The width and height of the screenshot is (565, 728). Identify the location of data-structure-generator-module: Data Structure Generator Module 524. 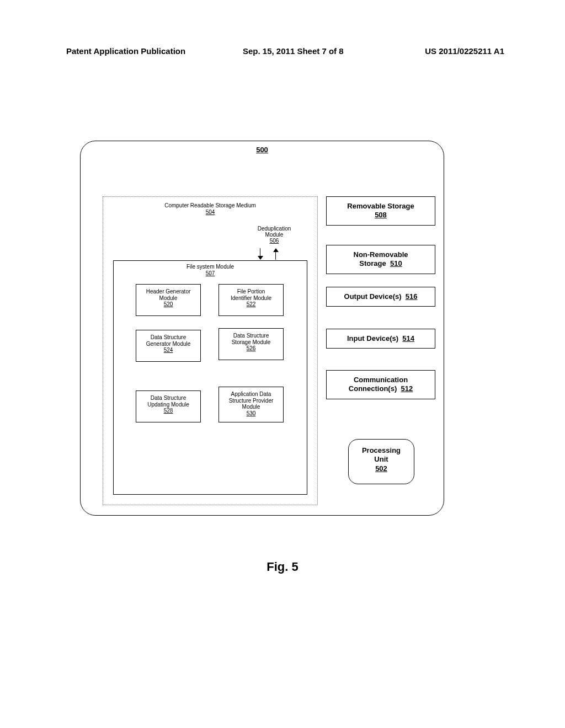
(168, 346).